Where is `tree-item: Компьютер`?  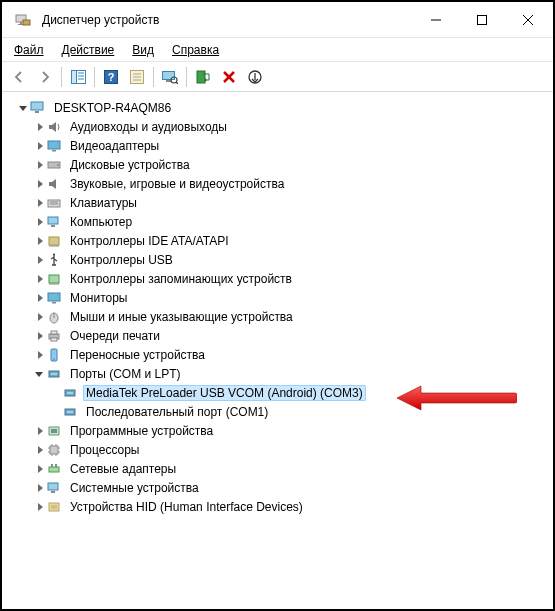 tree-item: Компьютер is located at coordinates (278, 222).